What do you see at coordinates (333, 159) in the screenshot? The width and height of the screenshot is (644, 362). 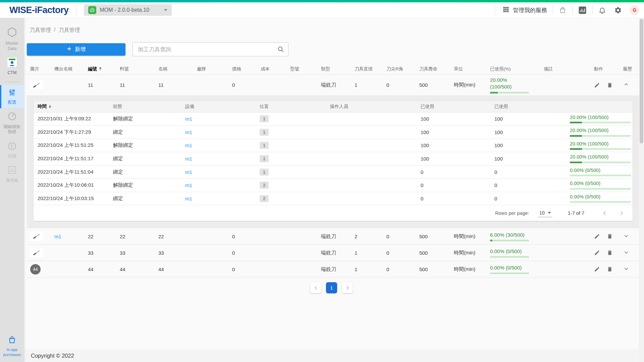 I see `history-row: 2022/10/24 上午11:51:17 綁定 m1 1 100 100 20…` at bounding box center [333, 159].